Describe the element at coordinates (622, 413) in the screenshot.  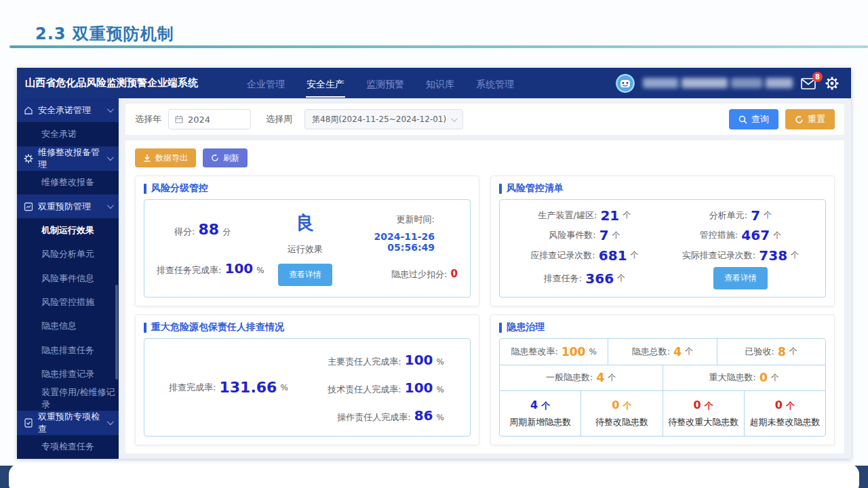
I see `hazard-pending-rectify: 0 个 待整改隐患数` at that location.